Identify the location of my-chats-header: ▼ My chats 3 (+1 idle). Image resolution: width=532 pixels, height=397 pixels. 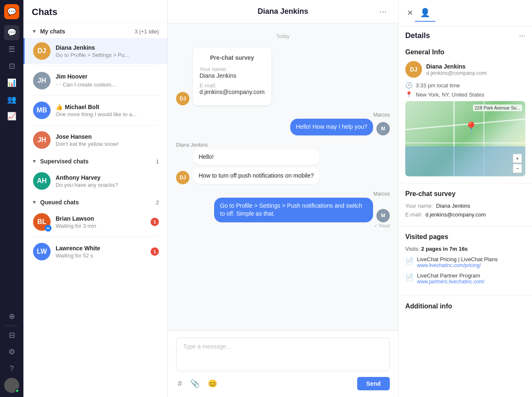
(95, 31).